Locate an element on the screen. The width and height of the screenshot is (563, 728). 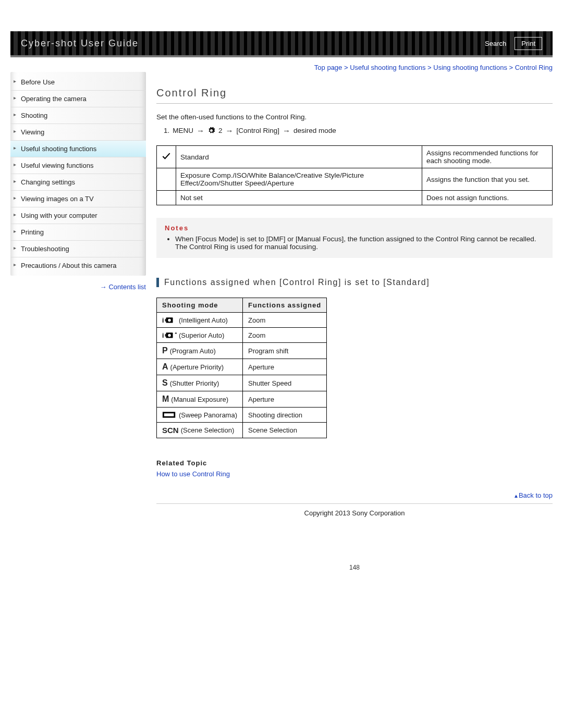
mode-cell: M(Manual Exposure) is located at coordinates (200, 399).